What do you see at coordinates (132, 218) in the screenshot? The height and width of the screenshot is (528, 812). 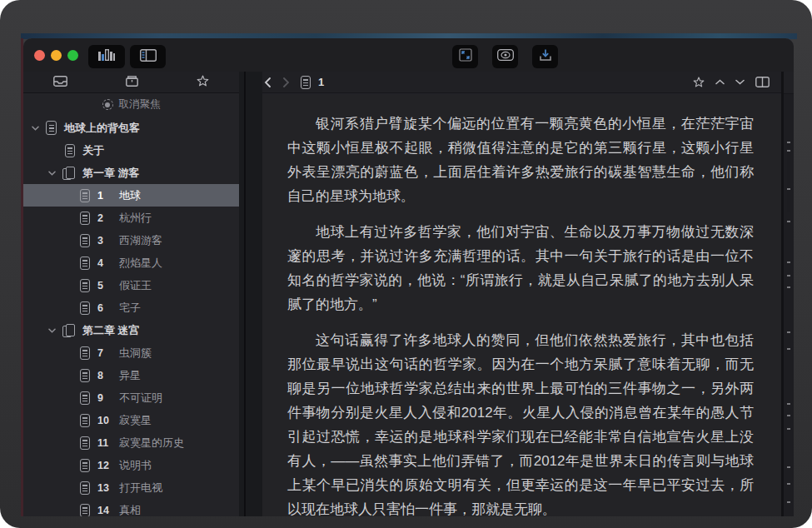 I see `tree-item-sheet-2: 2 杭州行` at bounding box center [132, 218].